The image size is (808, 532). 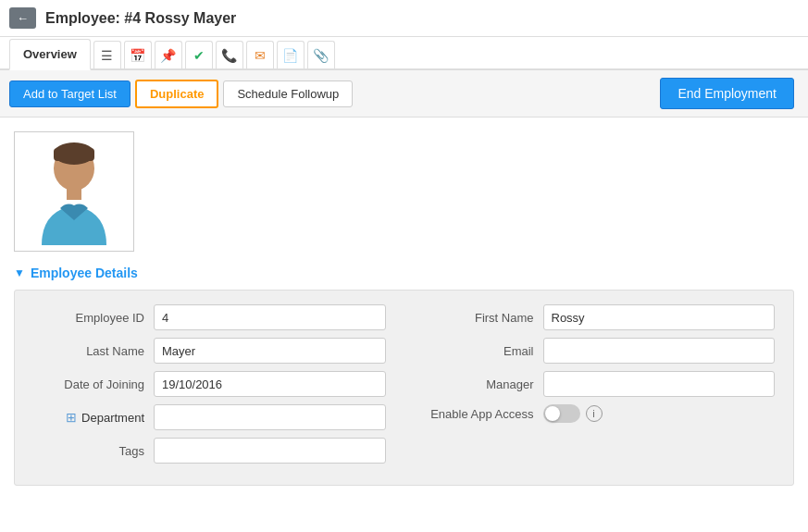 I want to click on tab-checklist: ✔, so click(x=199, y=55).